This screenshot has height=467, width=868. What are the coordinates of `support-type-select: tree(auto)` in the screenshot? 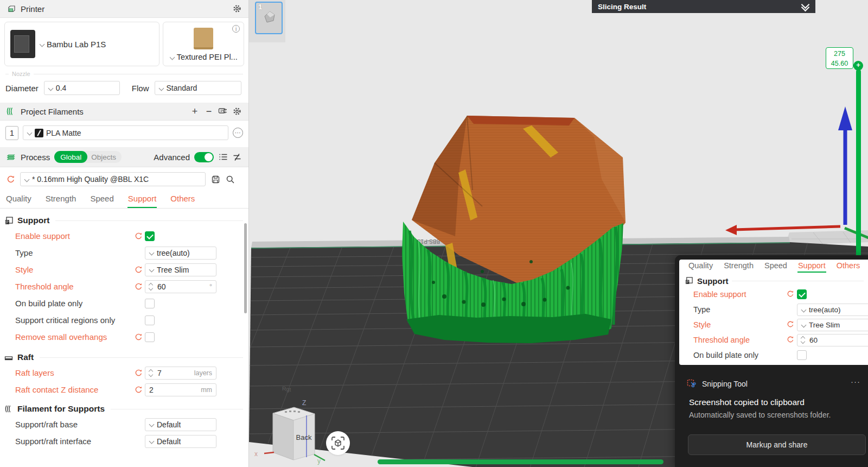 It's located at (181, 253).